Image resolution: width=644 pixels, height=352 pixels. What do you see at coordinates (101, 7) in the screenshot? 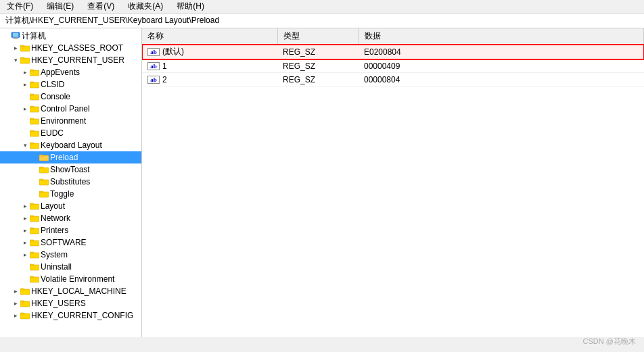
I see `menu-view: 查看(V)` at bounding box center [101, 7].